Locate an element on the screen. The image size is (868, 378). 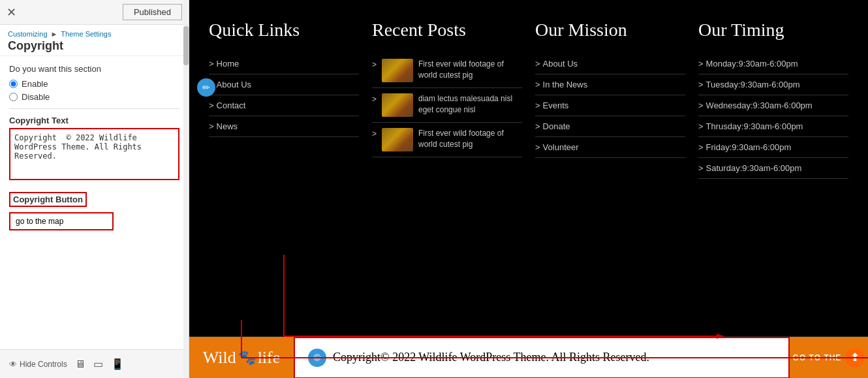
enable-radio: Enable is located at coordinates (94, 84).